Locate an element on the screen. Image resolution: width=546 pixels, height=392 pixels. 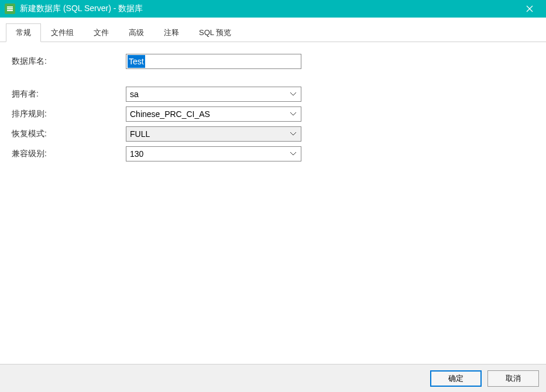
row-owner: 拥有者: sa is located at coordinates (273, 94).